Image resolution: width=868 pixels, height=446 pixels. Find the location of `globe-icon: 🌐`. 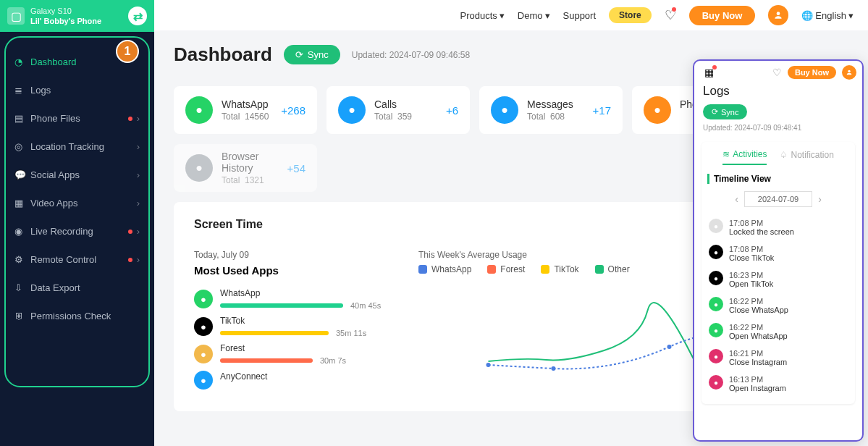

globe-icon: 🌐 is located at coordinates (807, 16).